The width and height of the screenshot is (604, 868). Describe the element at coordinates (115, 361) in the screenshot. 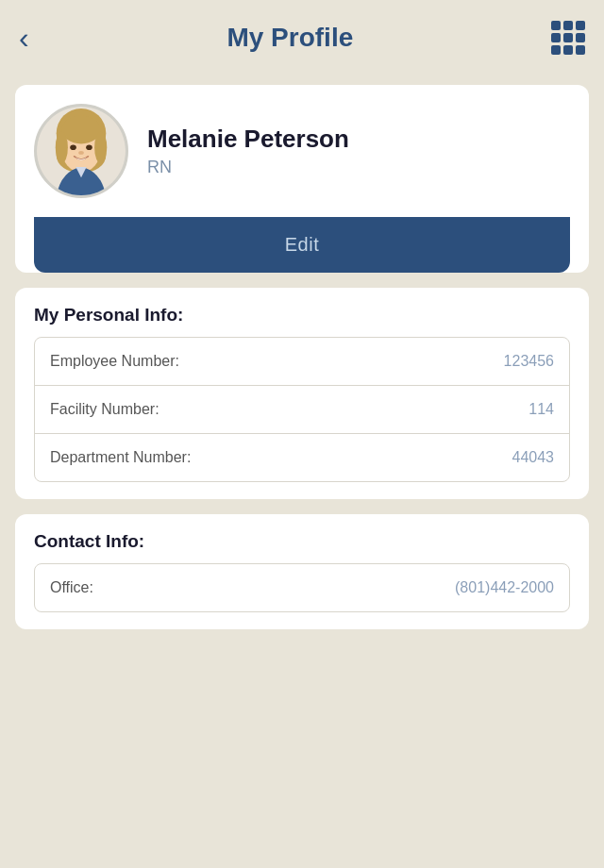

I see `employee-number-label: Employee Number:` at that location.